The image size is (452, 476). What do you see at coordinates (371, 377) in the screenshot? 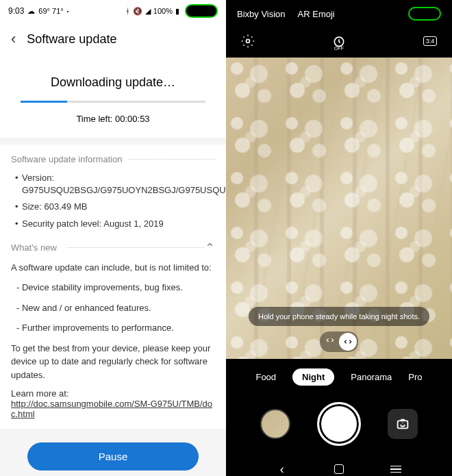
I see `mode-panorama: Panorama` at bounding box center [371, 377].